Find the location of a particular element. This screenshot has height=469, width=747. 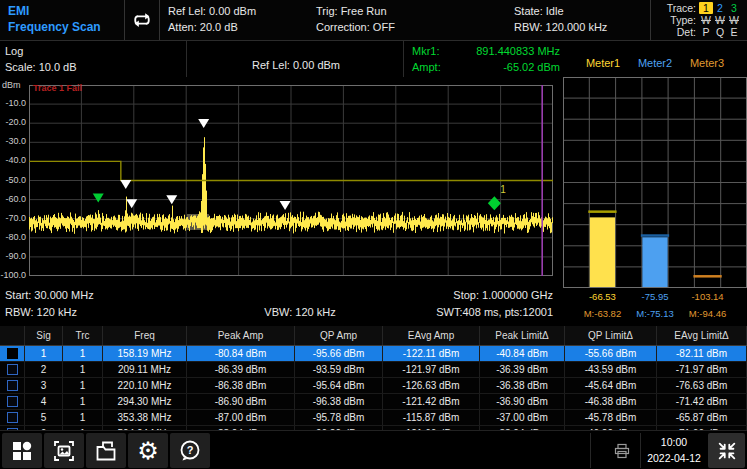

app-title-line1: EMI is located at coordinates (62, 11).